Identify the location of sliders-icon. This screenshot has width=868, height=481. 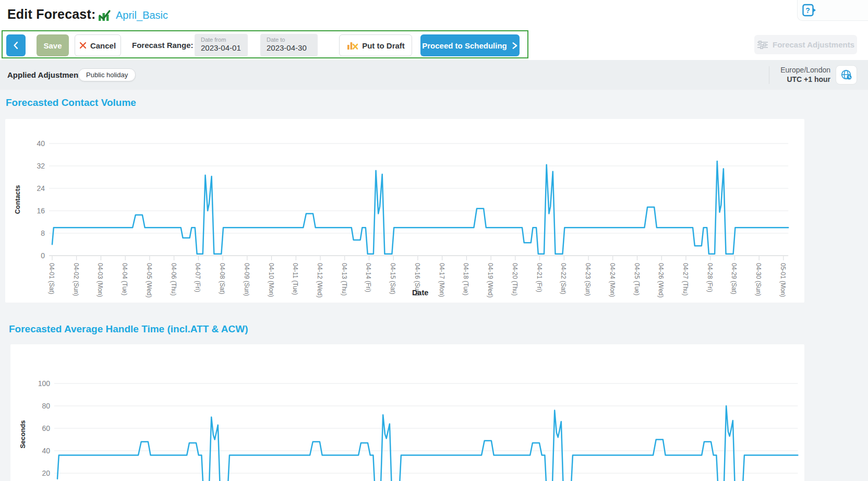
(763, 45).